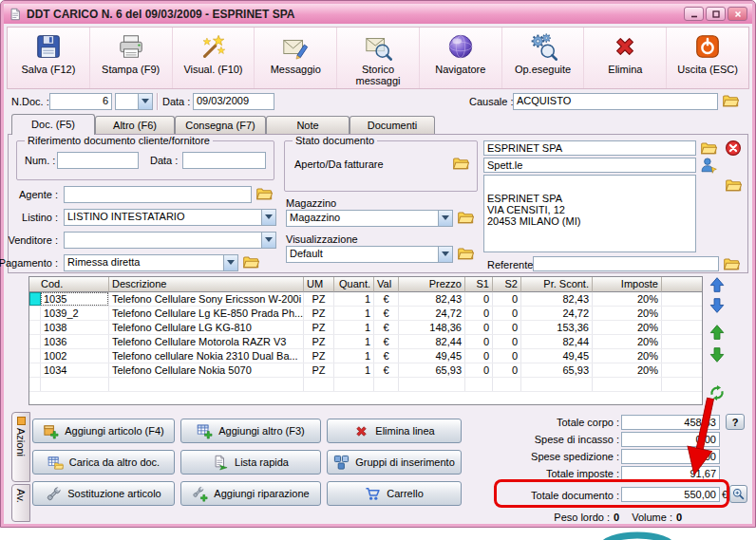  I want to click on toolbar-button-navigatore: Navigatore, so click(462, 58).